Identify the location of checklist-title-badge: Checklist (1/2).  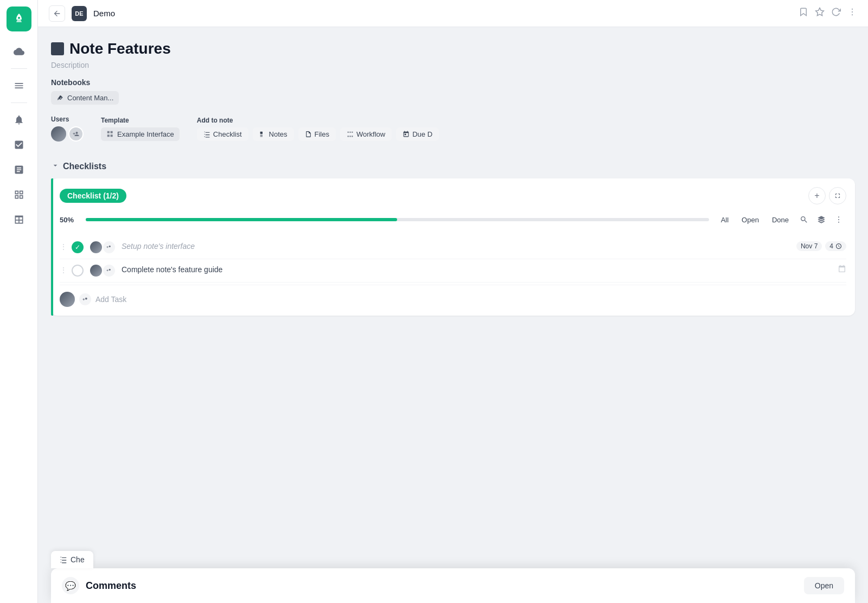
(93, 196).